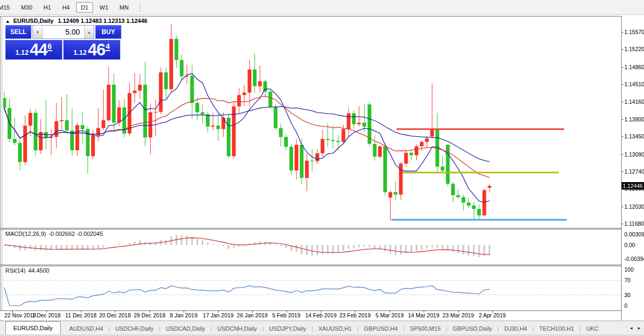 The image size is (644, 336). I want to click on volume-decrease-button: ▼, so click(38, 32).